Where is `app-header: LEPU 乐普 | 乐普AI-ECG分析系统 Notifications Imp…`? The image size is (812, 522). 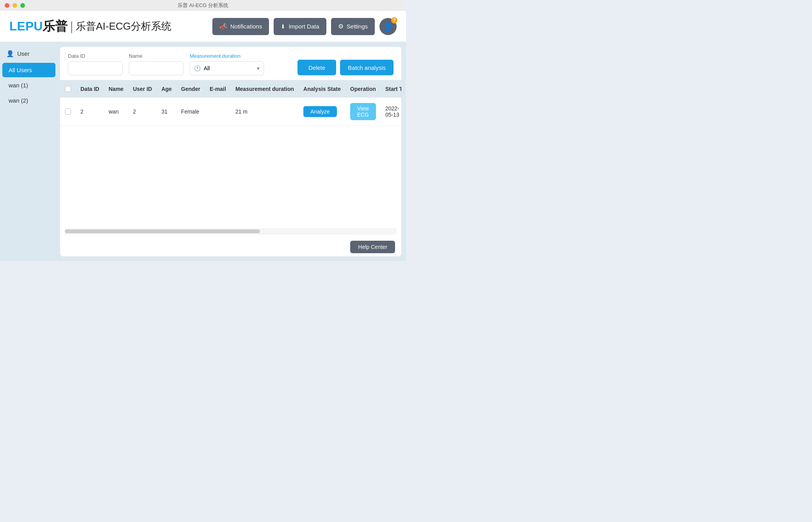 app-header: LEPU 乐普 | 乐普AI-ECG分析系统 Notifications Imp… is located at coordinates (203, 27).